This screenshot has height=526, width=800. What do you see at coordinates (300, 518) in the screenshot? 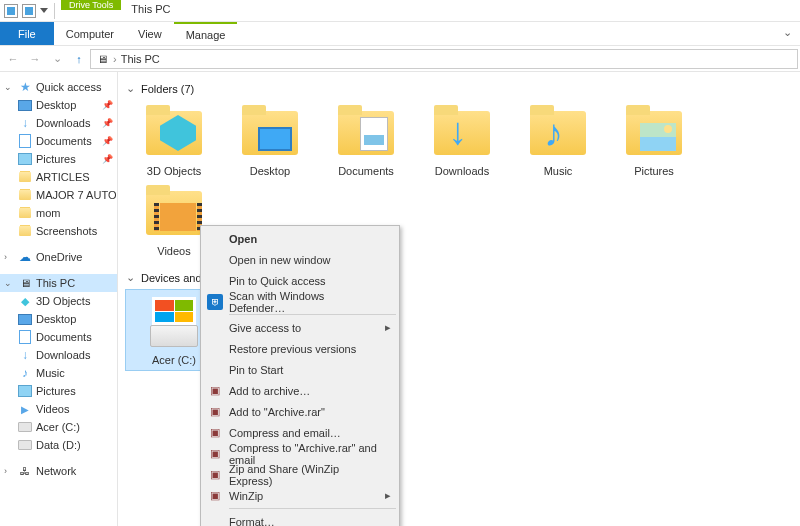
I see `context-menu-item: Format…` at bounding box center [300, 518].